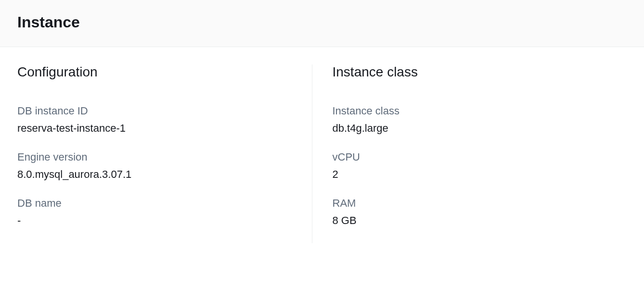 The height and width of the screenshot is (299, 644). Describe the element at coordinates (470, 221) in the screenshot. I see `ram-value: 8 GB` at that location.